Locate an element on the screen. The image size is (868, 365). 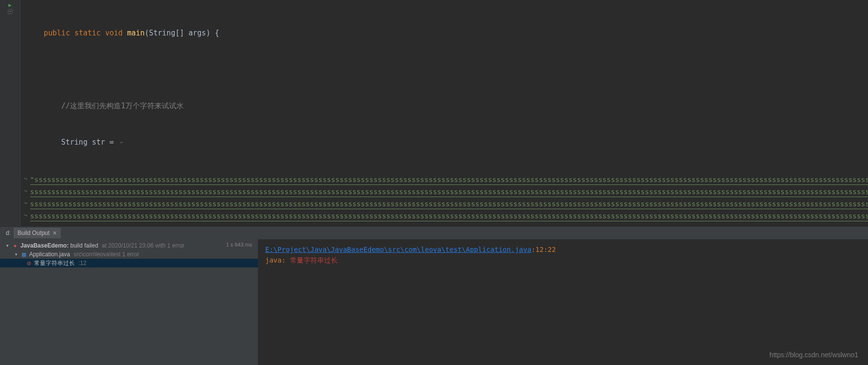
build-tree: 1 s 843 ms ▾ ● JavaBaseEdemo: build fail… is located at coordinates (129, 302).